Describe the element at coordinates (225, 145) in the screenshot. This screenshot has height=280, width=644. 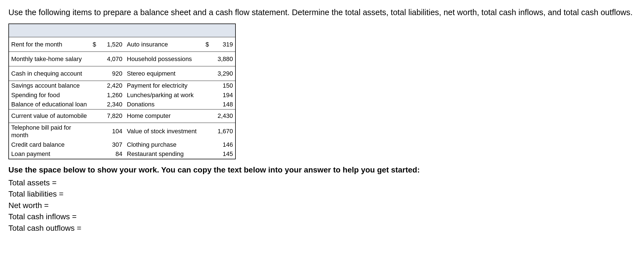
I see `item-value: 146` at that location.